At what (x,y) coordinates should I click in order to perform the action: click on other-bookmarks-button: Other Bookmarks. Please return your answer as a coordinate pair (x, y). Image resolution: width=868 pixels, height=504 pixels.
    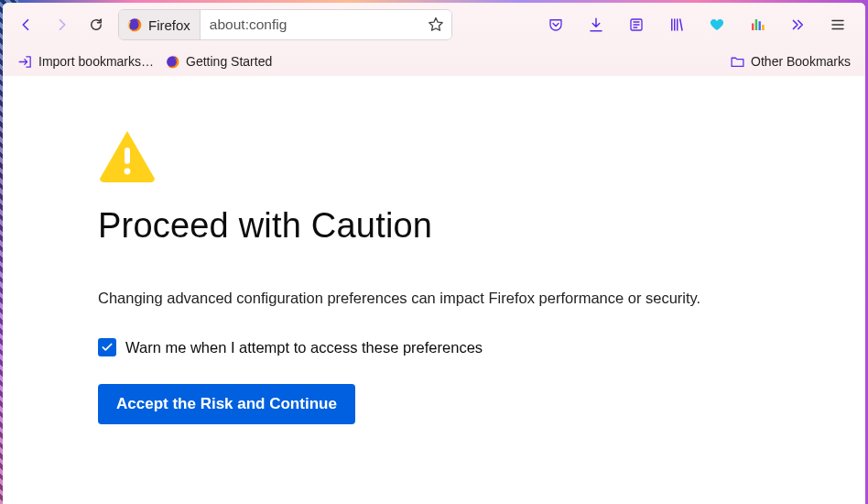
    Looking at the image, I should click on (790, 62).